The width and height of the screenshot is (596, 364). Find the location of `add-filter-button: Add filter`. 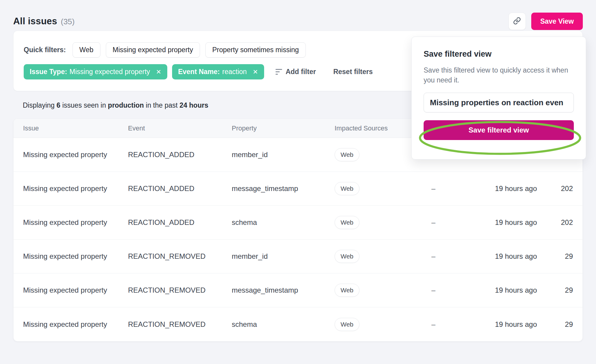

add-filter-button: Add filter is located at coordinates (296, 72).